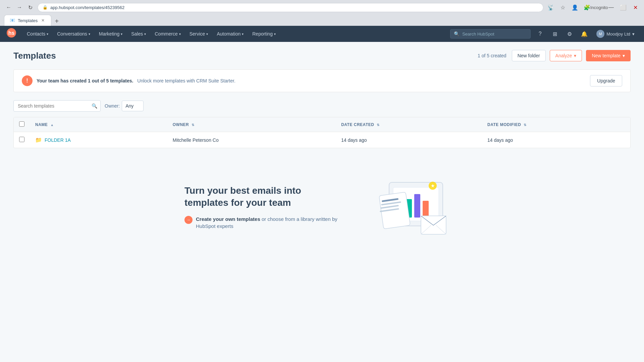 The image size is (644, 362). Describe the element at coordinates (322, 20) in the screenshot. I see `browser-tabs: 📧 Templates ✕ +` at that location.